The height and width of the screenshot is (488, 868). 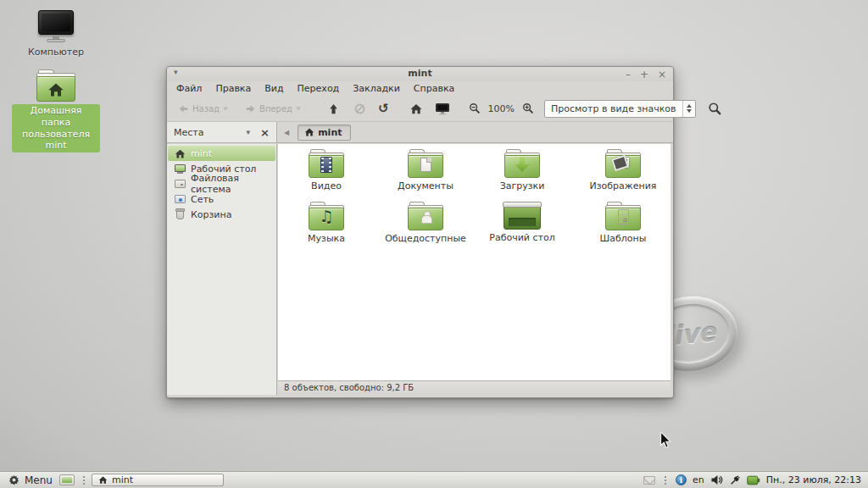 What do you see at coordinates (420, 75) in the screenshot?
I see `title-bar: ▾ mint – + ×` at bounding box center [420, 75].